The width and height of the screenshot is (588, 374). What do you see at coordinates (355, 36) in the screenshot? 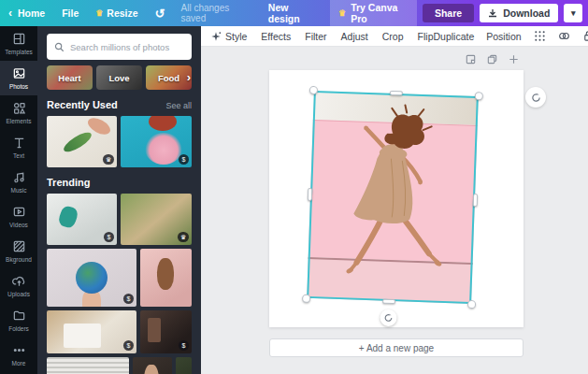
I see `adjust-button: Adjust` at bounding box center [355, 36].